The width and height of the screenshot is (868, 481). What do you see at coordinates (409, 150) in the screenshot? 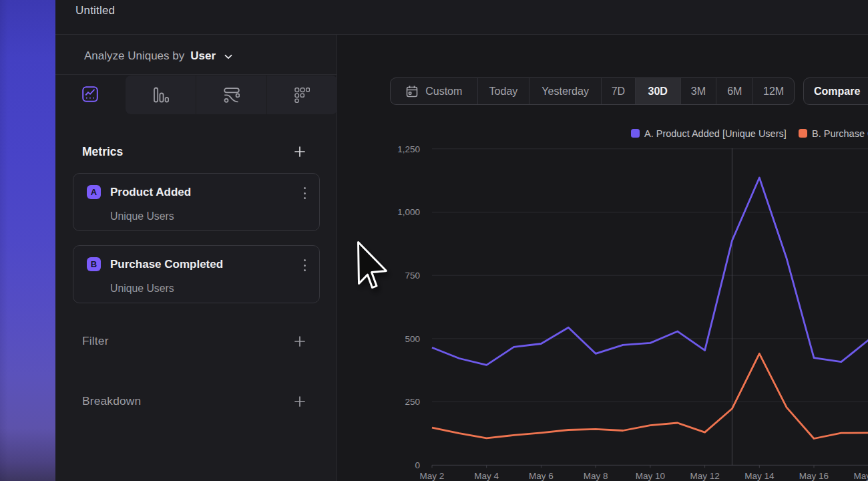
I see `svg-text: 1,250` at bounding box center [409, 150].